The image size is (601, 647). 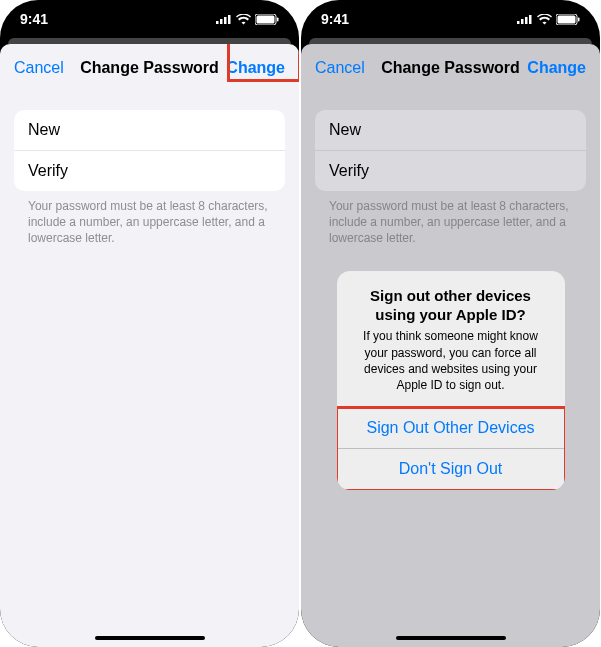 What do you see at coordinates (44, 68) in the screenshot?
I see `cancel-button: Cancel` at bounding box center [44, 68].